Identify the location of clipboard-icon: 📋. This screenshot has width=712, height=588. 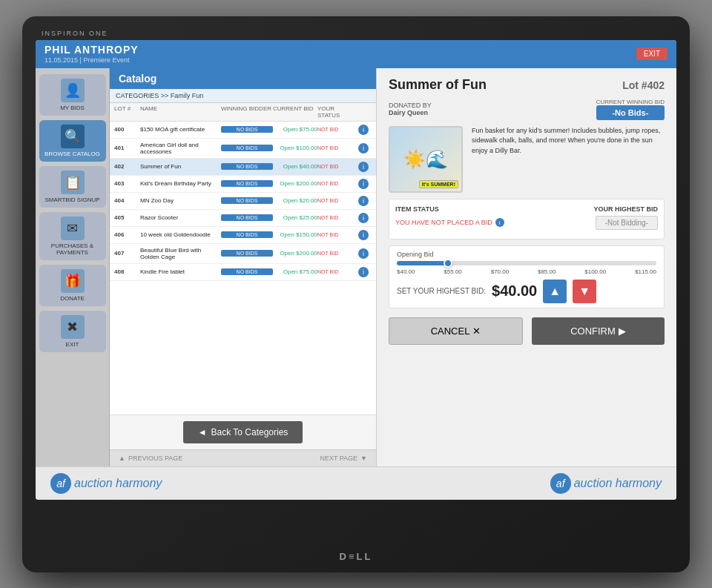
(73, 182).